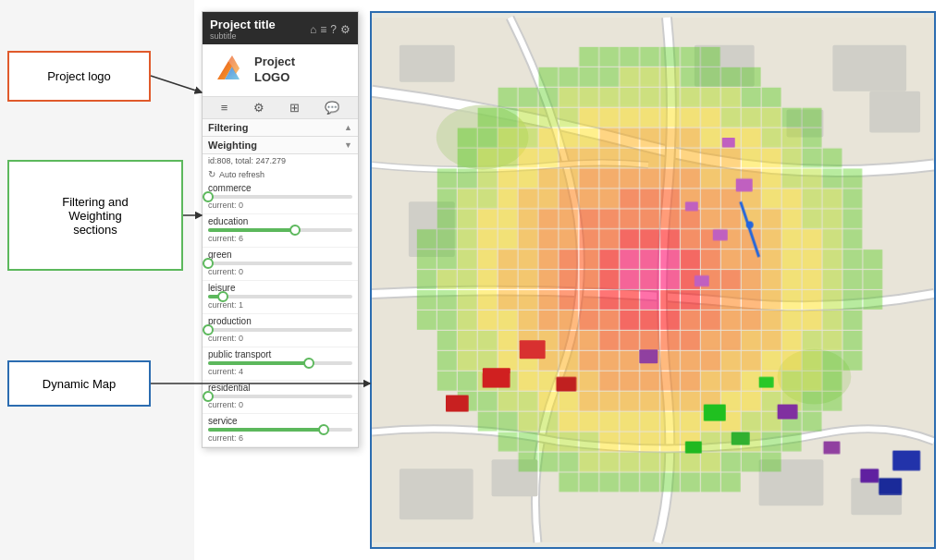 The width and height of the screenshot is (947, 560). I want to click on toolbar-layout-icon: ⊞, so click(294, 107).